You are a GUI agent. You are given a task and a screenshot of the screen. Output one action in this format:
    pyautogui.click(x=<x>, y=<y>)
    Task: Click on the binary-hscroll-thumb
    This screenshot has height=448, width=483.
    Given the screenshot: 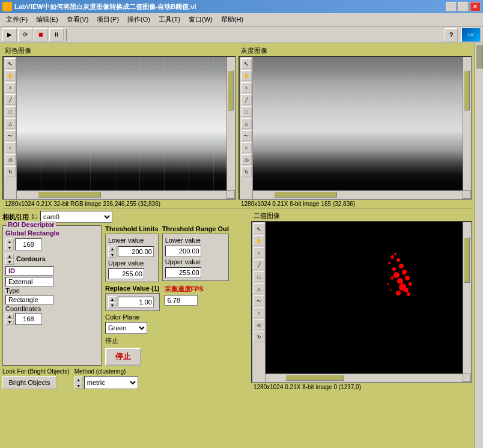 What is the action you would take?
    pyautogui.click(x=315, y=378)
    